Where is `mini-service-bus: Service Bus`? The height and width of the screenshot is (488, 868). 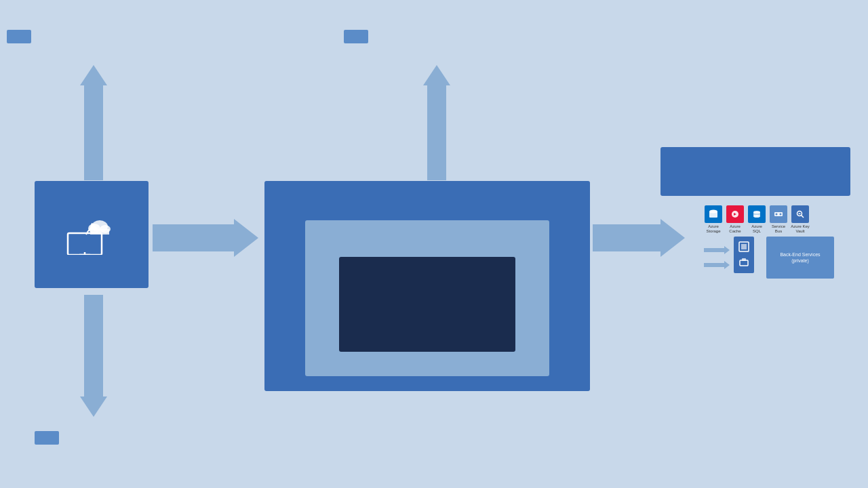 mini-service-bus: Service Bus is located at coordinates (778, 220).